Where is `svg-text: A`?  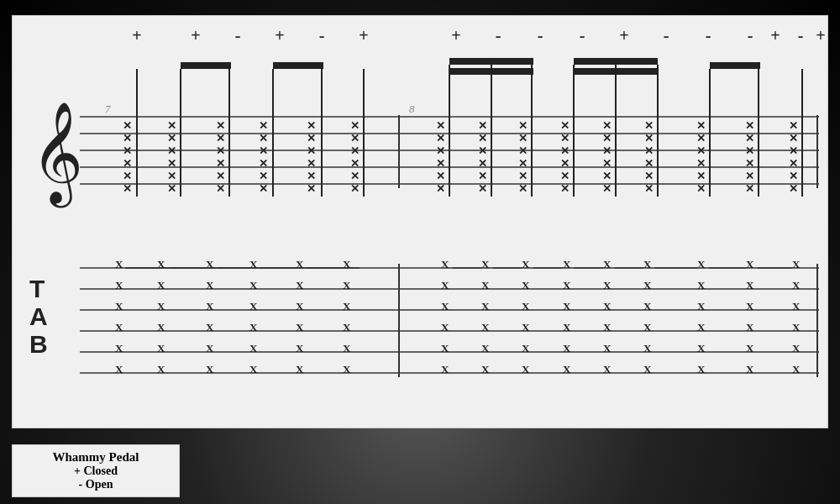
svg-text: A is located at coordinates (39, 316).